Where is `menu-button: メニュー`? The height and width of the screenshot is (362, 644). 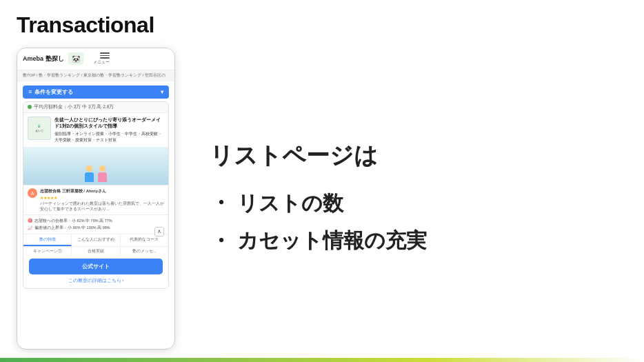
menu-button: メニュー is located at coordinates (101, 59).